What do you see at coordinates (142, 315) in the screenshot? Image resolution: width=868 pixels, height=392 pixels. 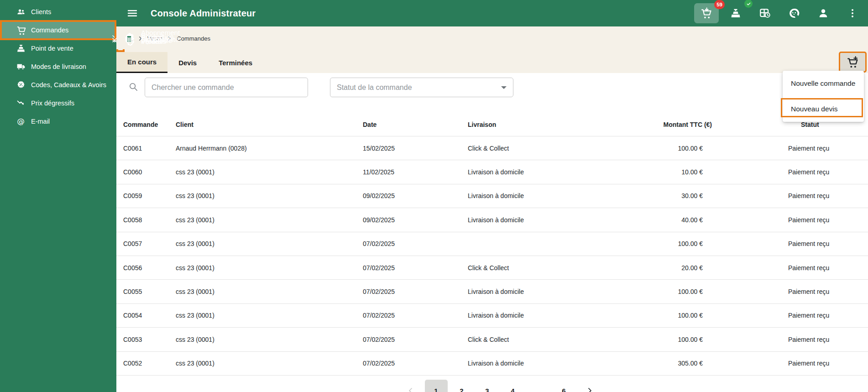 I see `cell-commande: C0054` at bounding box center [142, 315].